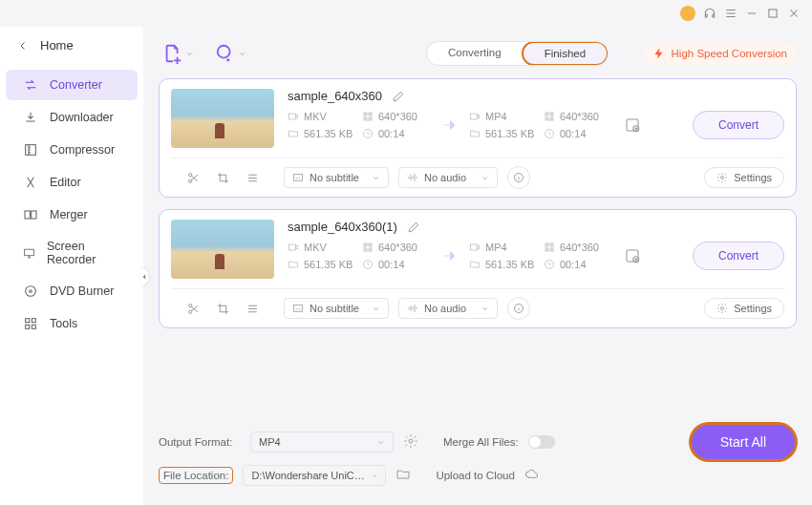 The height and width of the screenshot is (505, 812). What do you see at coordinates (72, 85) in the screenshot?
I see `sidebar-item-converter: Converter` at bounding box center [72, 85].